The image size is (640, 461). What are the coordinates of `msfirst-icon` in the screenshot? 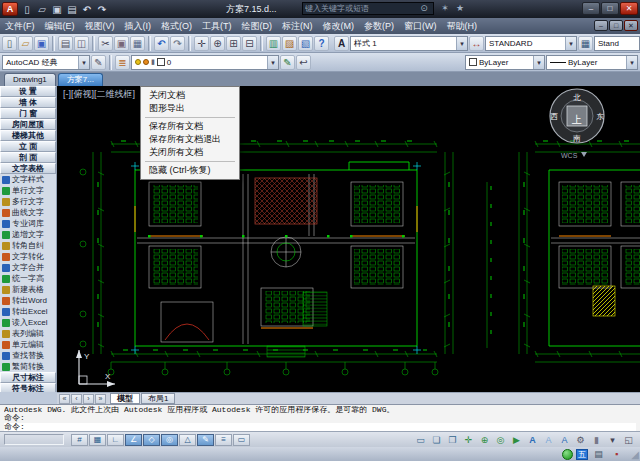 It's located at (64, 399).